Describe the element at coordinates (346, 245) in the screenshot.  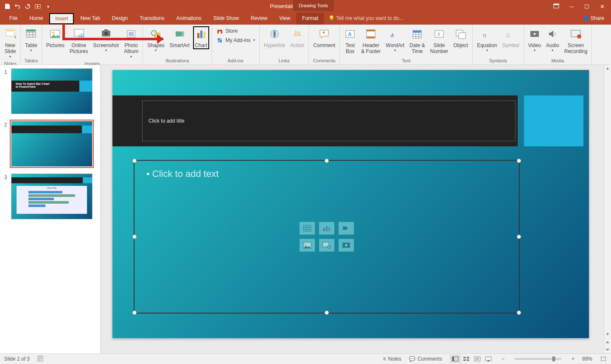
I see `ph-video-icon` at that location.